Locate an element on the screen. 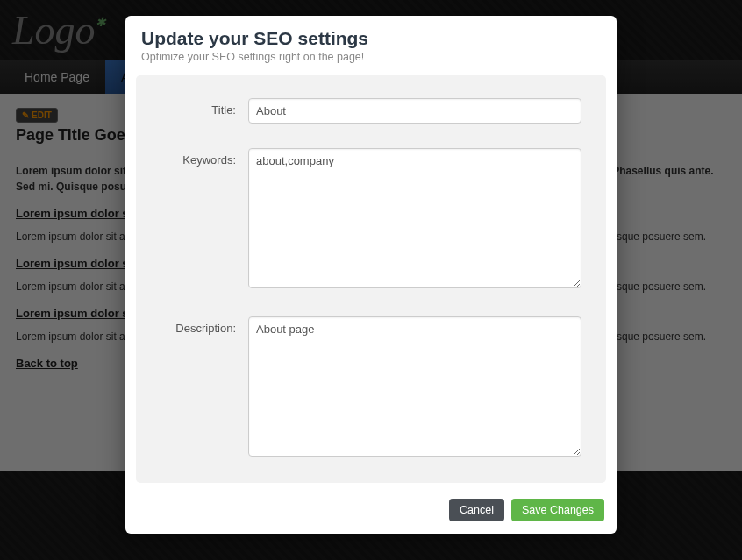 The height and width of the screenshot is (560, 742). modal-title: Update your SEO settings is located at coordinates (371, 39).